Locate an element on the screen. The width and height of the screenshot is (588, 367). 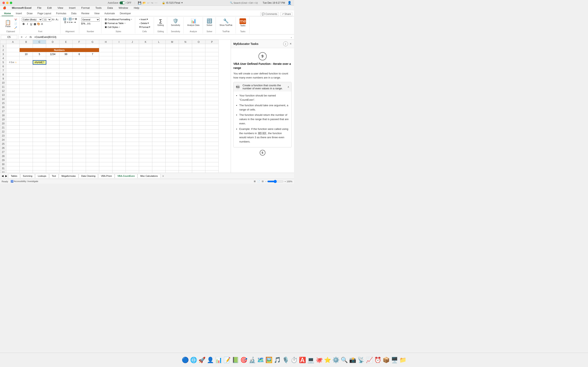
confirm-formula-icon: ✓ is located at coordinates (26, 37).